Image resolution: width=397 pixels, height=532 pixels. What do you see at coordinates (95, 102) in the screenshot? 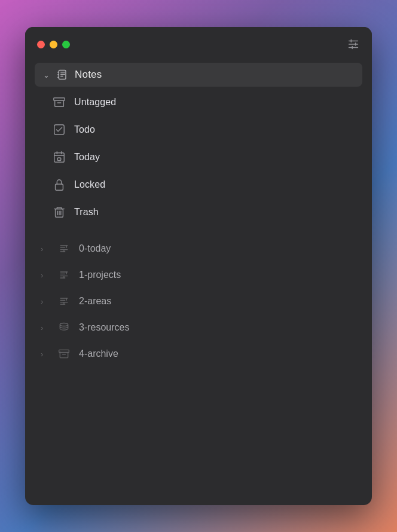
I see `untagged-label: Untagged` at bounding box center [95, 102].